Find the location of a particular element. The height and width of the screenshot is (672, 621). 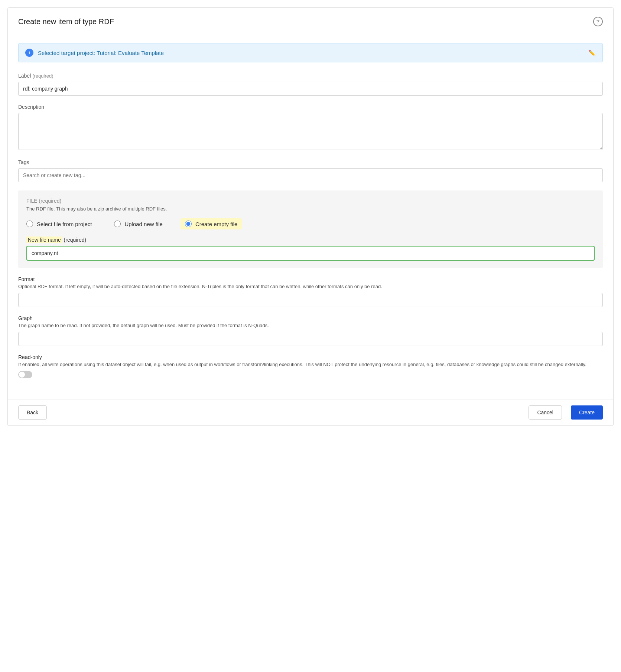

create-button: Create is located at coordinates (587, 412).